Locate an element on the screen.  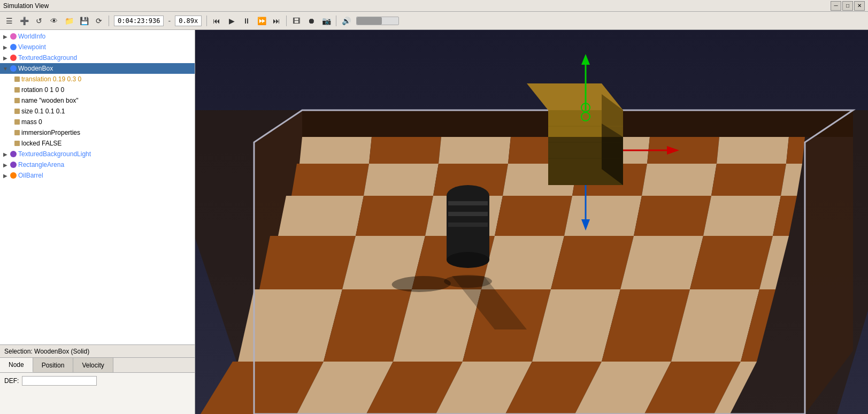
dot-worldinfo is located at coordinates (13, 36).